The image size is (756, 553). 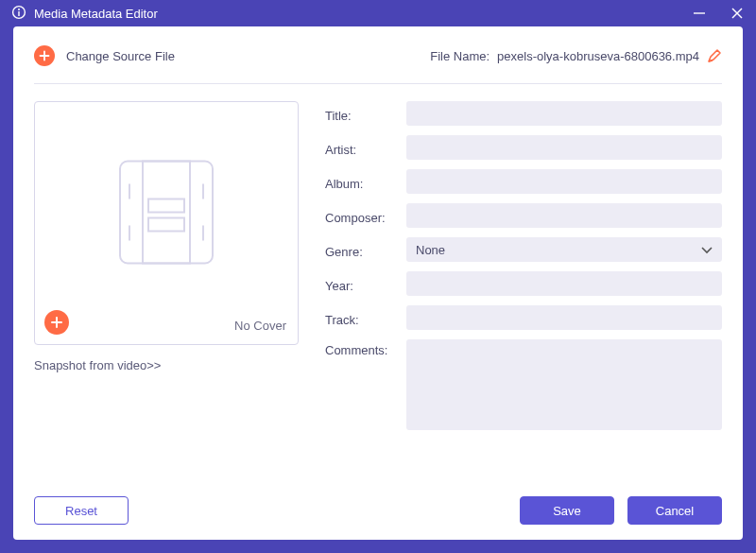 What do you see at coordinates (564, 113) in the screenshot?
I see `title-input` at bounding box center [564, 113].